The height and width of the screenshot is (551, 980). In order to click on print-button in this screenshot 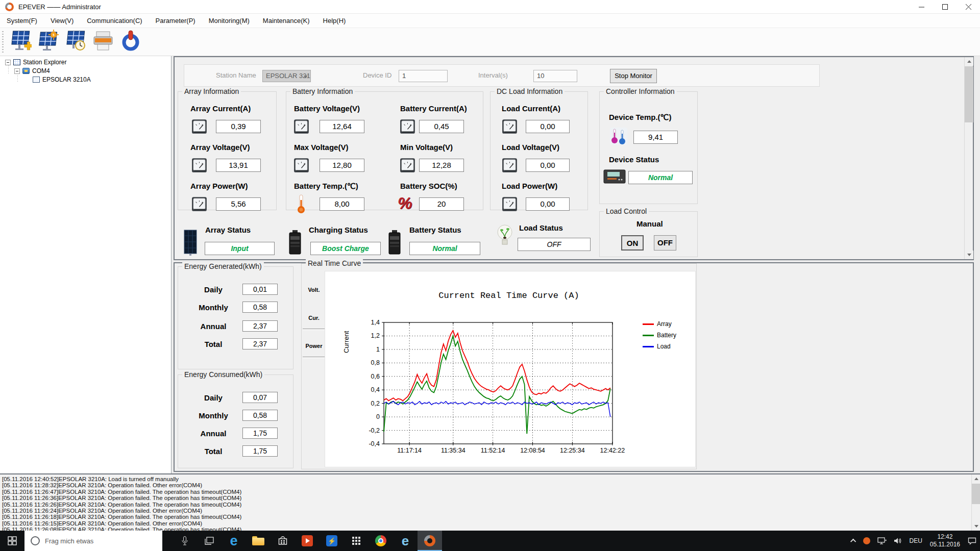, I will do `click(103, 42)`.